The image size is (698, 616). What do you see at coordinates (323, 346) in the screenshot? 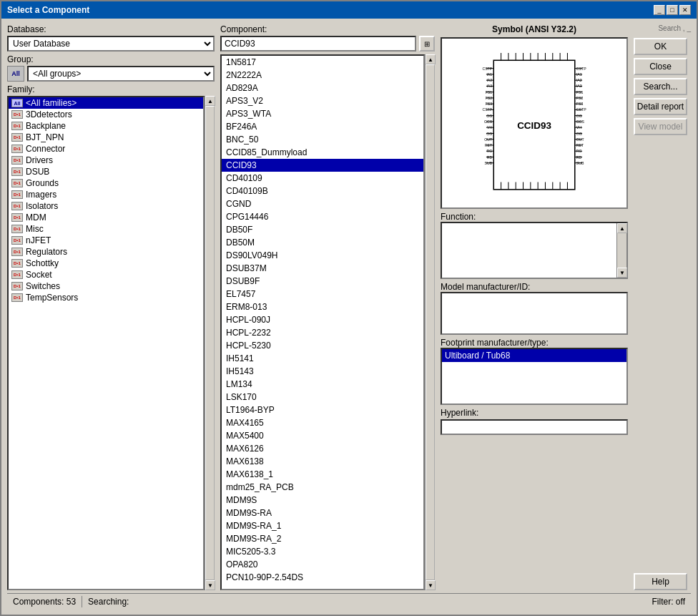
I see `component-list-item: HCPL-5230` at bounding box center [323, 346].